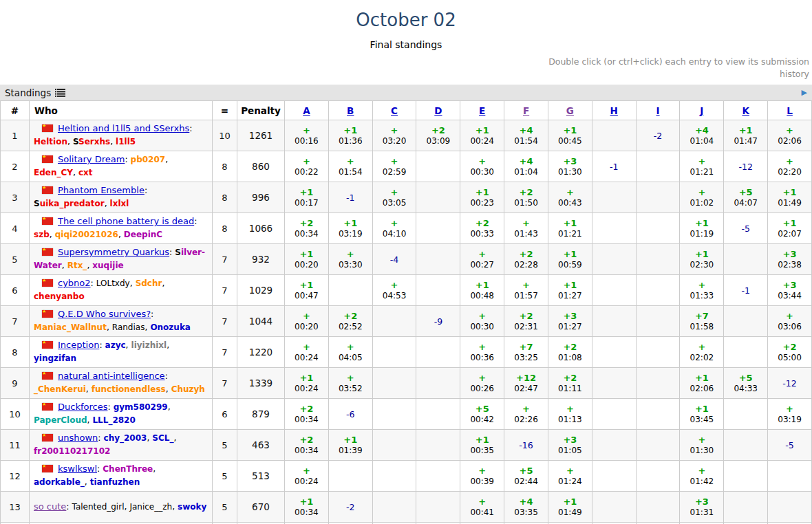  Describe the element at coordinates (702, 136) in the screenshot. I see `problem-cell-J: +401:04` at that location.